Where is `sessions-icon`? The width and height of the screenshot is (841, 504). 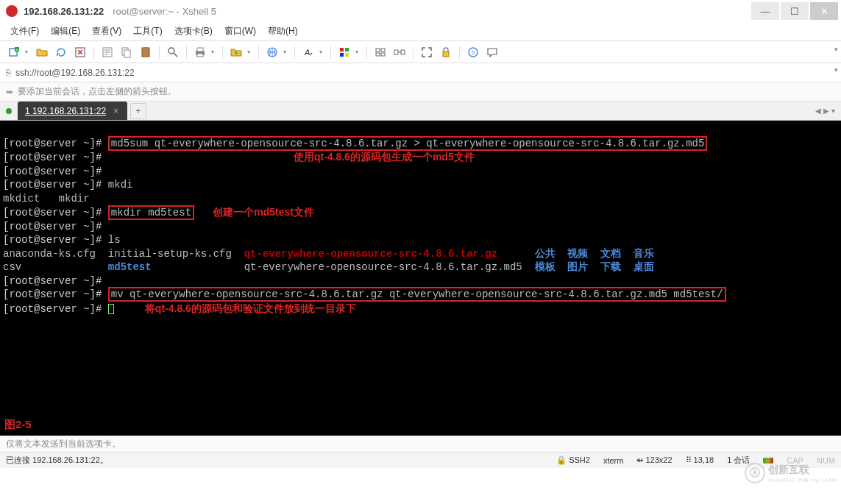 sessions-icon is located at coordinates (380, 52).